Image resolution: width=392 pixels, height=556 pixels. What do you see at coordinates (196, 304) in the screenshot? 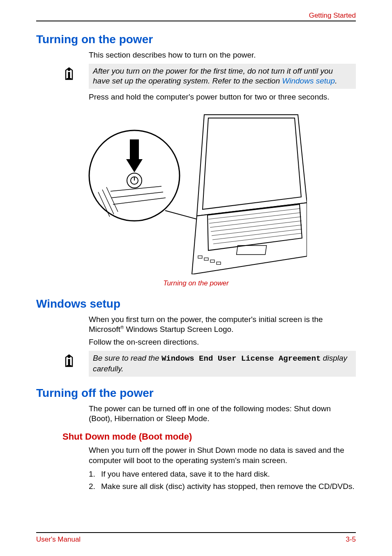
I see `heading-windows-setup: Windows setup` at bounding box center [196, 304].